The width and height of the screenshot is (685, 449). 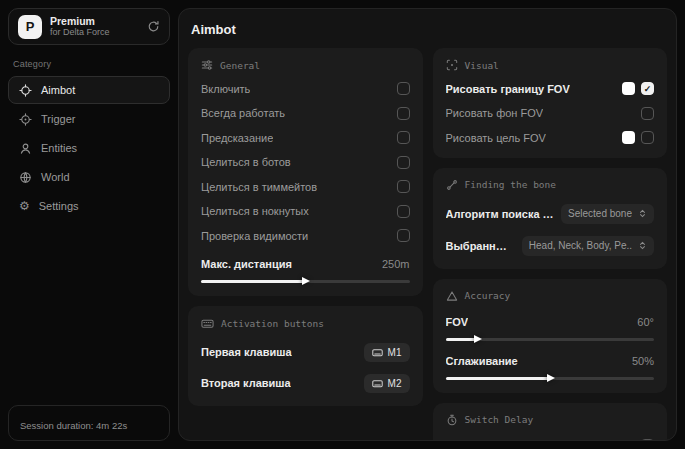 What do you see at coordinates (207, 65) in the screenshot?
I see `sliders-icon` at bounding box center [207, 65].